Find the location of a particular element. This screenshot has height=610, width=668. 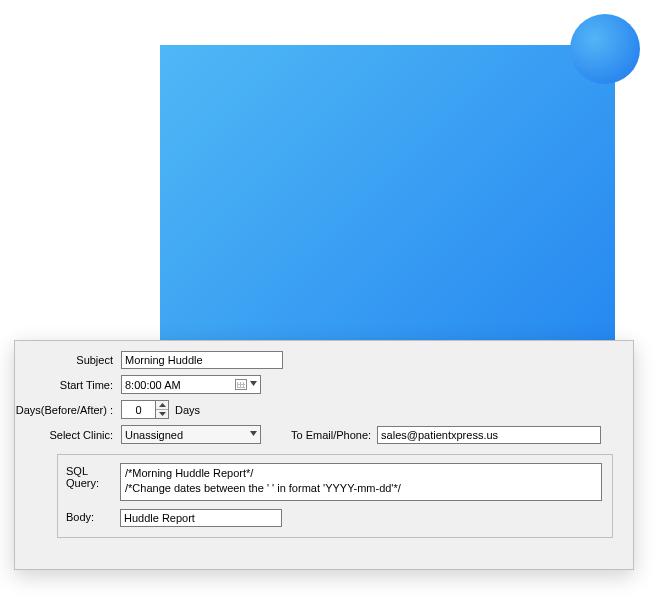

to-email-input is located at coordinates (489, 435).